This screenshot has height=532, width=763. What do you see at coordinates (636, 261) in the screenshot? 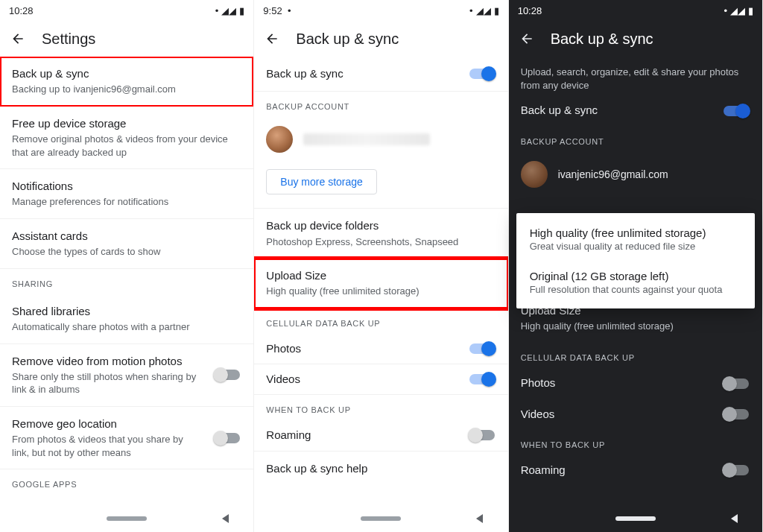
I see `upload-size-dialog: High quality (free unlimited storage) Gr…` at bounding box center [636, 261].